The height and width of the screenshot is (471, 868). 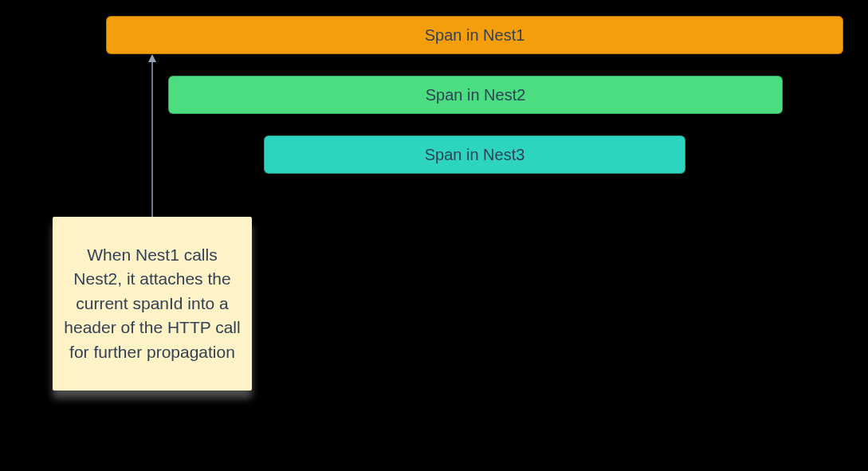 I want to click on callout-note: When Nest1 calls Nest2, it attaches the …, so click(x=152, y=304).